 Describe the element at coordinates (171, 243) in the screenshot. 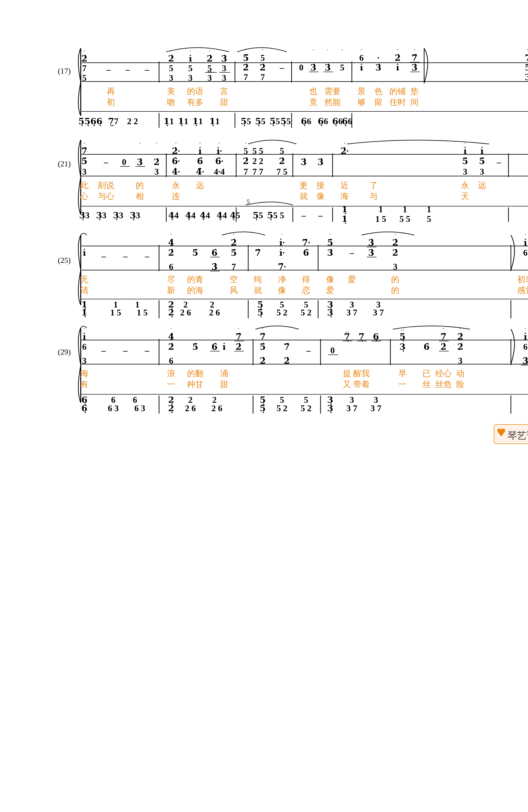

I see `svg-text: 4̇` at that location.